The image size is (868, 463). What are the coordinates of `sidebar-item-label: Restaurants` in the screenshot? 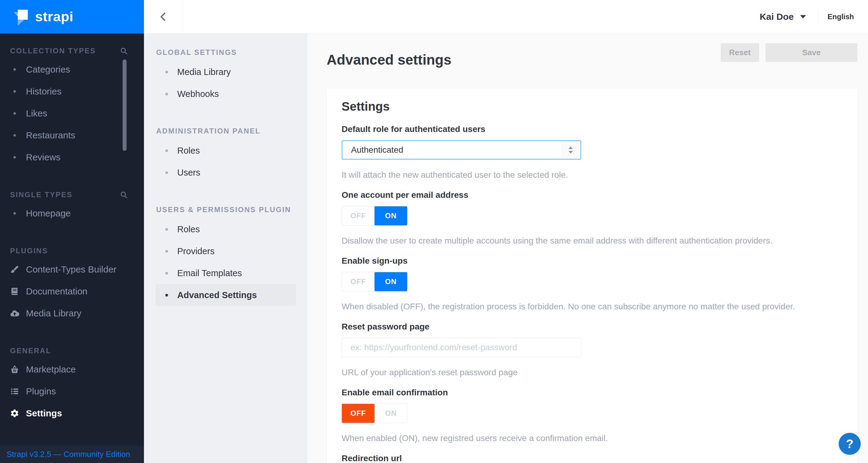 It's located at (51, 135).